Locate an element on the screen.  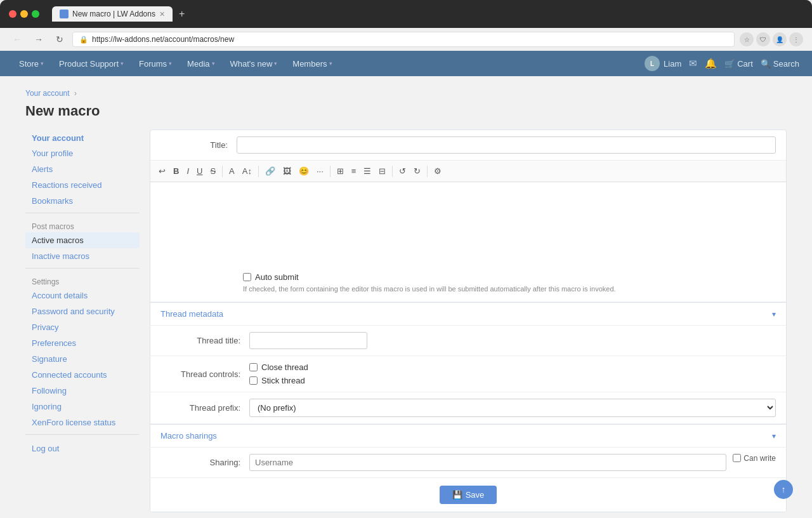
can-write-label: Can write is located at coordinates (760, 458).